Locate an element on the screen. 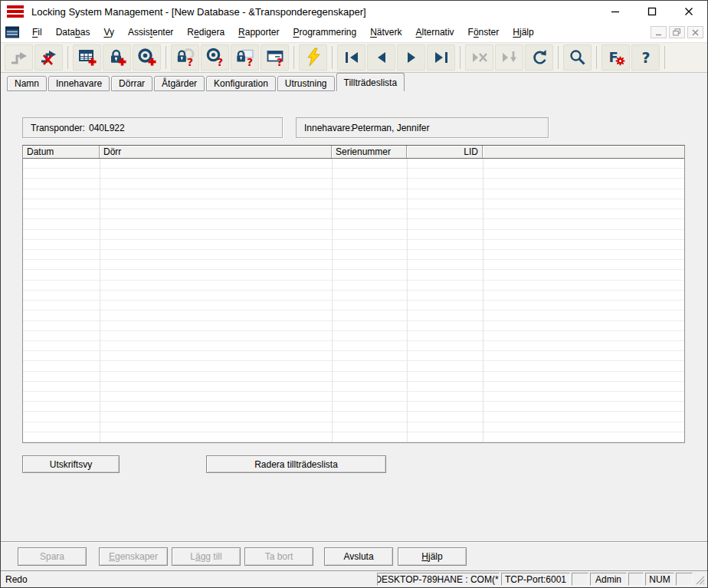 This screenshot has width=708, height=588. mdi-restore-button is located at coordinates (677, 32).